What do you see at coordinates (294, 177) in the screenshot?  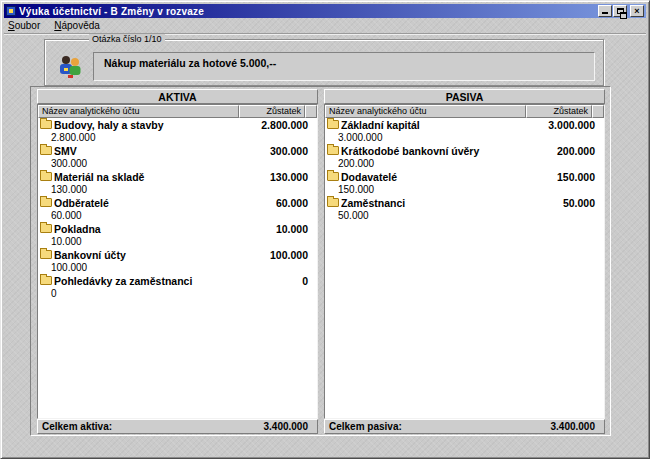 I see `account-balance: 130.000` at bounding box center [294, 177].